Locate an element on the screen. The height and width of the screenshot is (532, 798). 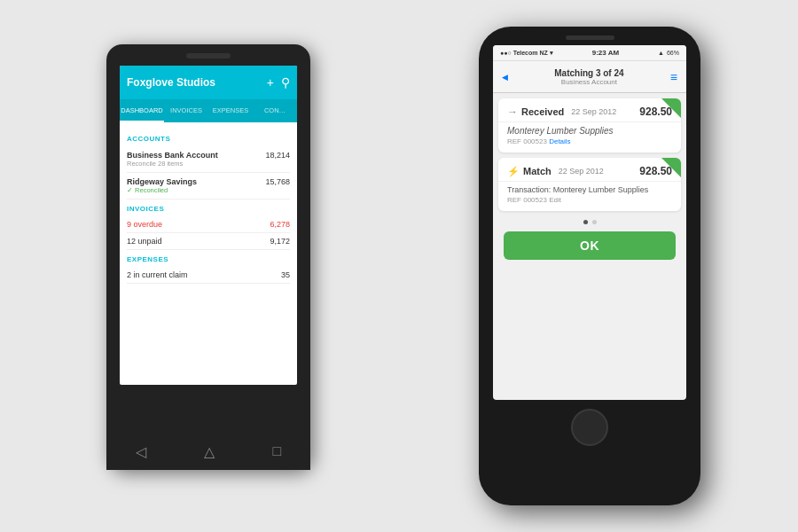
nav-main-title: Matching 3 of 24 is located at coordinates (589, 73).